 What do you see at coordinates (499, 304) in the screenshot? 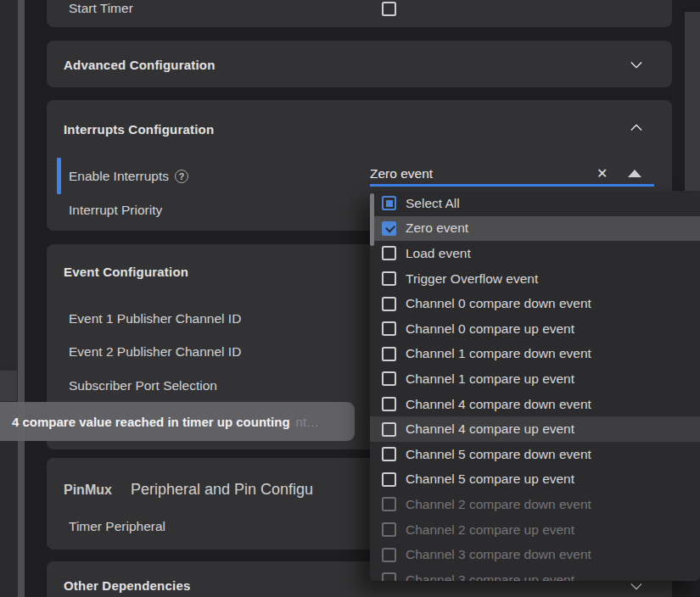
I see `dropdown-option-label: Channel 0 compare down event` at bounding box center [499, 304].